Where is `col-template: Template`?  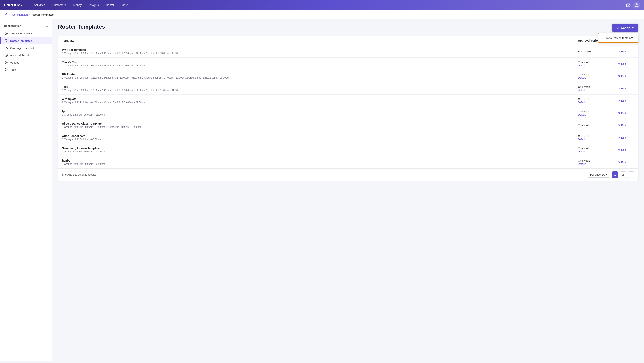
col-template: Template is located at coordinates (320, 41).